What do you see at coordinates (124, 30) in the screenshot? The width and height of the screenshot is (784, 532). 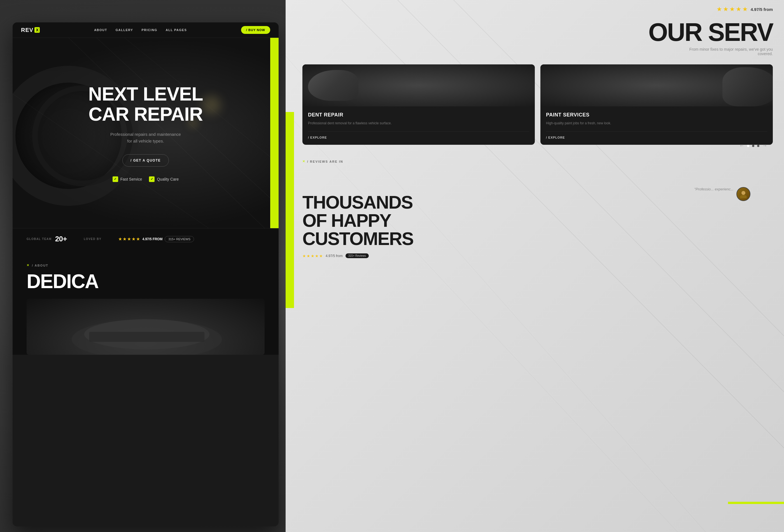 I see `nav-gallery: GALLERY` at bounding box center [124, 30].